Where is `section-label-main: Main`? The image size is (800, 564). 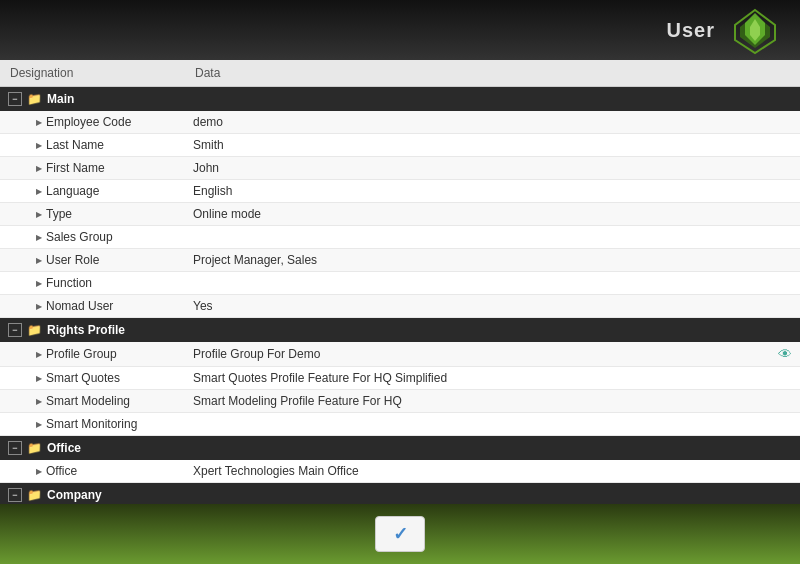
section-label-main: Main is located at coordinates (60, 99).